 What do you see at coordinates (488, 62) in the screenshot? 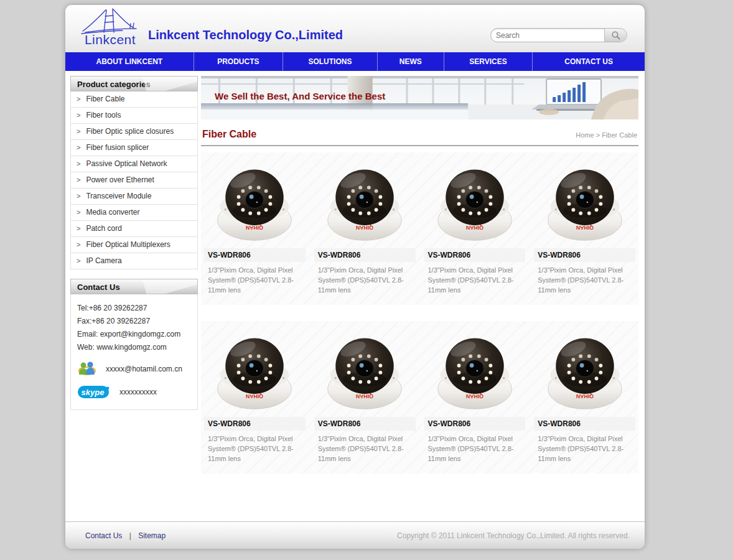
I see `nav-services: SERVICES` at bounding box center [488, 62].